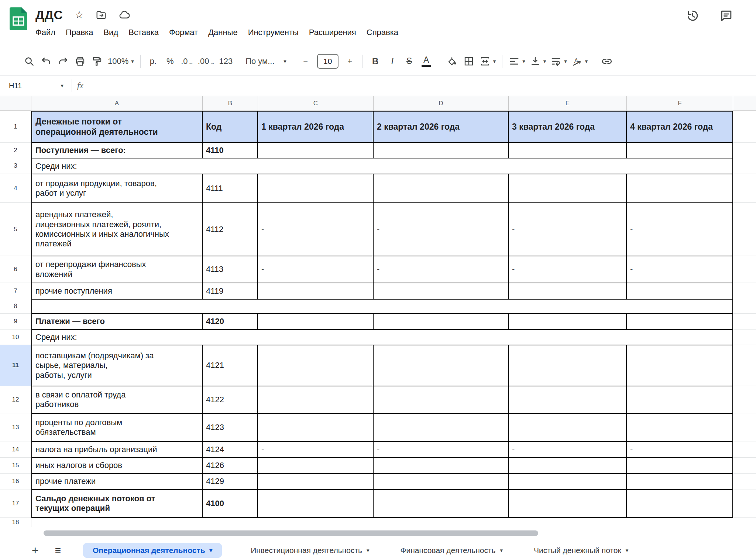 The image size is (756, 560). Describe the element at coordinates (124, 15) in the screenshot. I see `cloud-status-icon` at that location.